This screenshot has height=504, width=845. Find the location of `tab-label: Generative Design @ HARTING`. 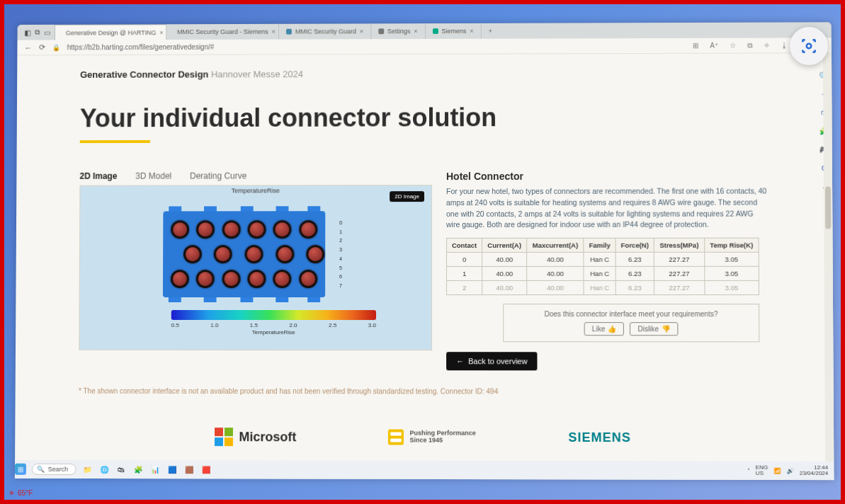

tab-label: Generative Design @ HARTING is located at coordinates (111, 33).